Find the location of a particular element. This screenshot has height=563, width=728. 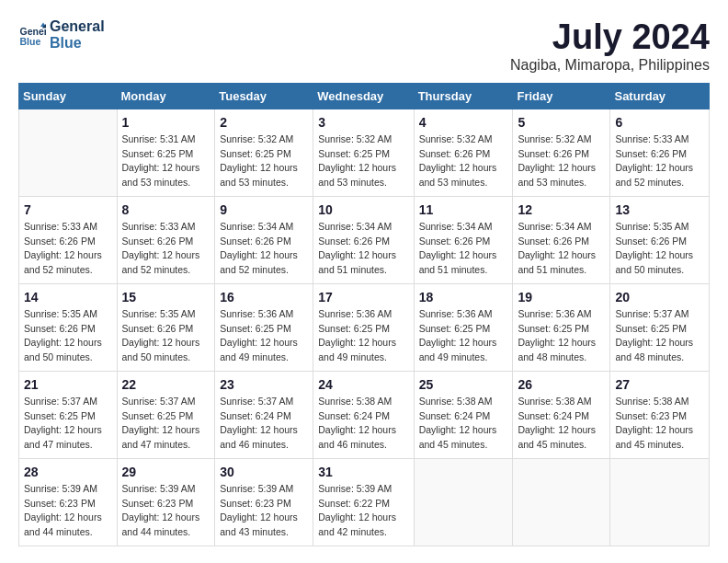

day-cell: 21Sunrise: 5:37 AMSunset: 6:25 PMDayligh… is located at coordinates (68, 414).